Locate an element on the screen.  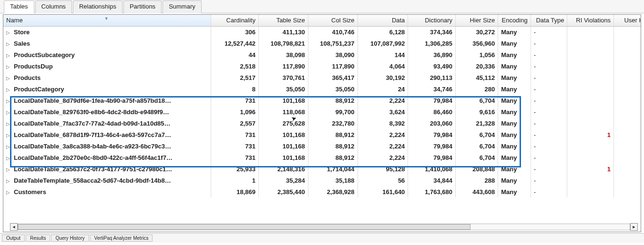
cell-hierSize: 6,704 is located at coordinates (477, 157).